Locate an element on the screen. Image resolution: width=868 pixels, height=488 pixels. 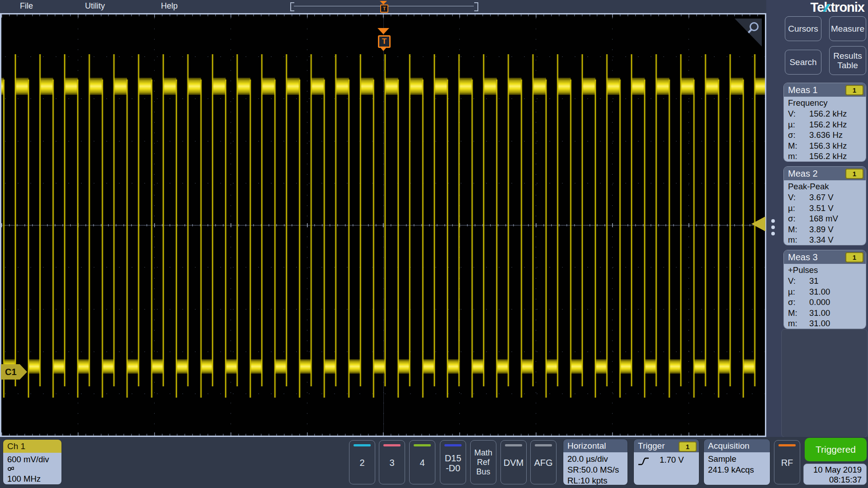
dvm-color-bar is located at coordinates (514, 446).